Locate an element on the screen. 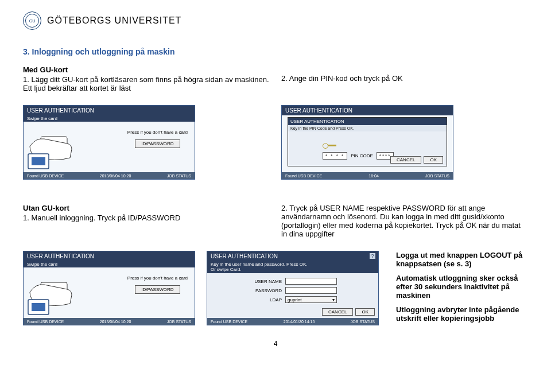 The image size is (551, 392). pin-dialog: USER AUTHENTICATION Key in the PIN Code … is located at coordinates (367, 142).